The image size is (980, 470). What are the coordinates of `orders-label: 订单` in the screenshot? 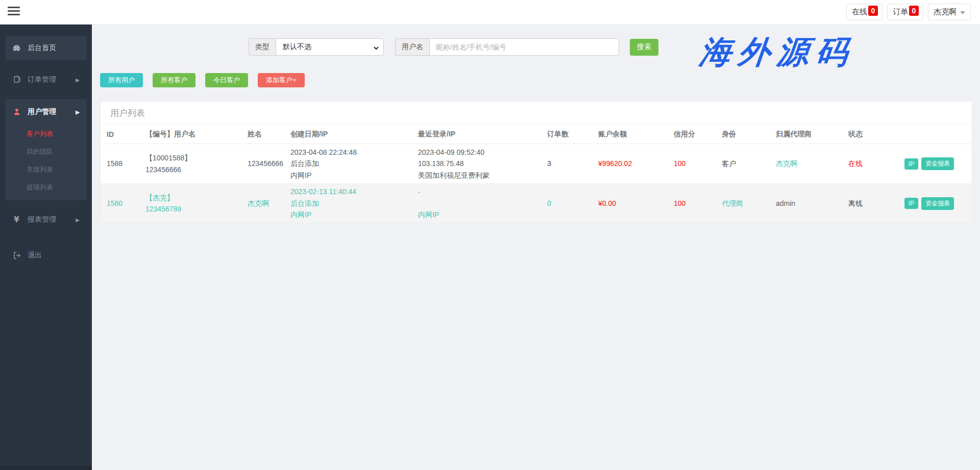 It's located at (900, 12).